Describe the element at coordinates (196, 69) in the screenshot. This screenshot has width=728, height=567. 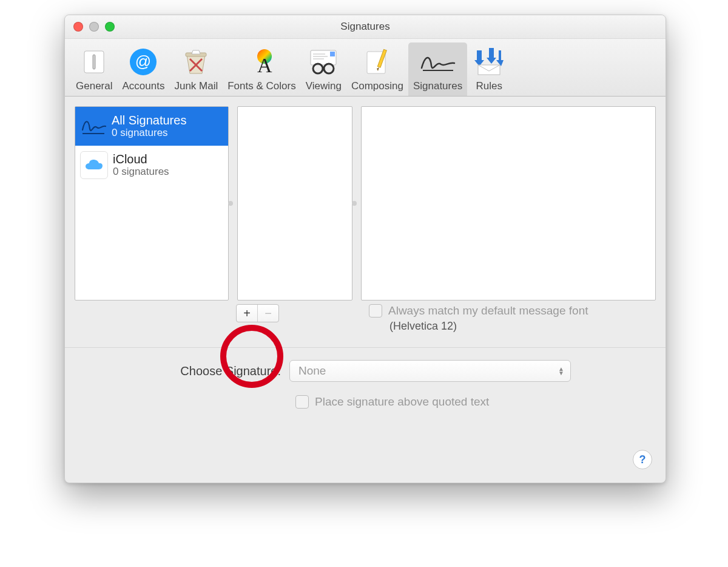
I see `toolbar-junk-mail: Junk Mail` at that location.